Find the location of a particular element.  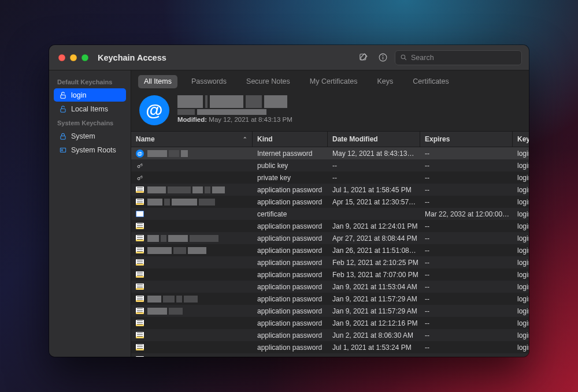

table-row: application passwordJan 26, 2021 at 11:5… is located at coordinates (330, 251).